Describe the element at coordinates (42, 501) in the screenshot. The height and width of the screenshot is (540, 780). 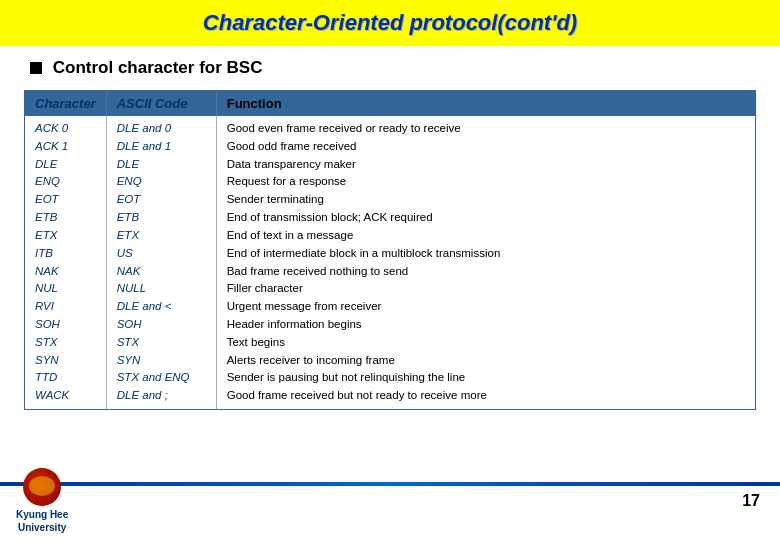
I see `university-logo: Kyung Hee University` at that location.